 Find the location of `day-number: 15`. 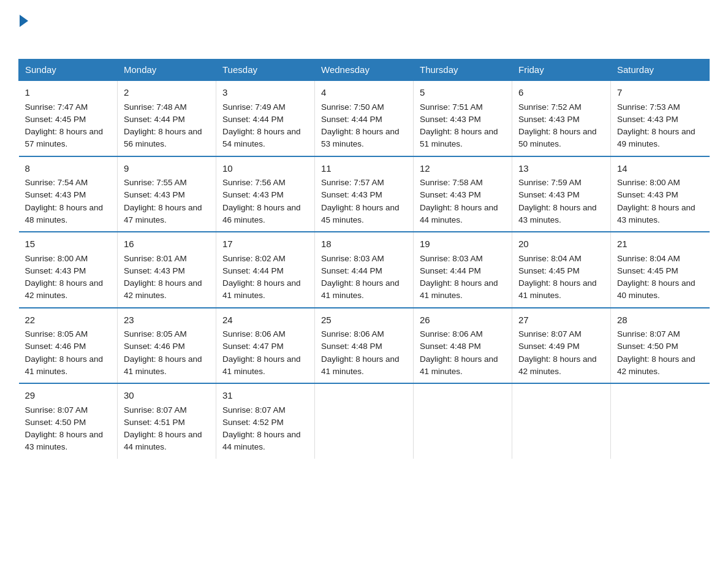

day-number: 15 is located at coordinates (69, 244).